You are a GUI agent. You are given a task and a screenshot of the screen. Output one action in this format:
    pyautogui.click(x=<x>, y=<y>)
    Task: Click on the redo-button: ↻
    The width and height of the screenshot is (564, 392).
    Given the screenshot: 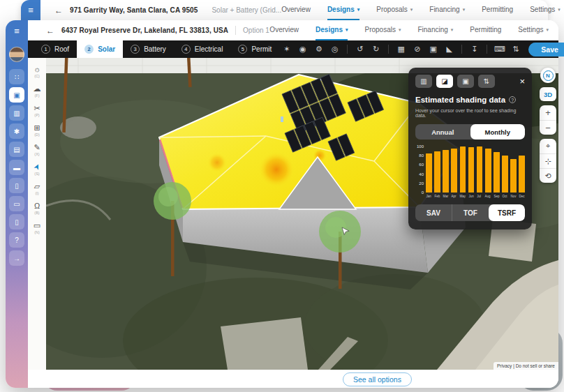 What is the action you would take?
    pyautogui.click(x=376, y=49)
    